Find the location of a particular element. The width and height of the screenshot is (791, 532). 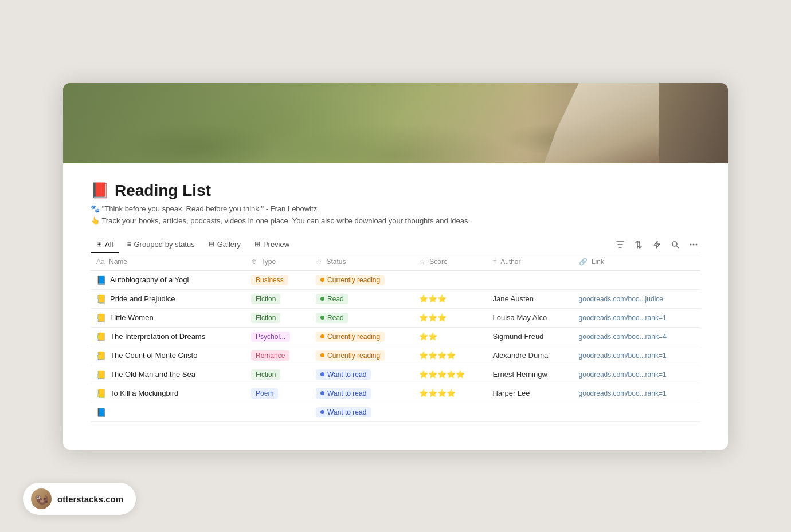

cell-name: 📒The Old Man and the Sea is located at coordinates (168, 375).